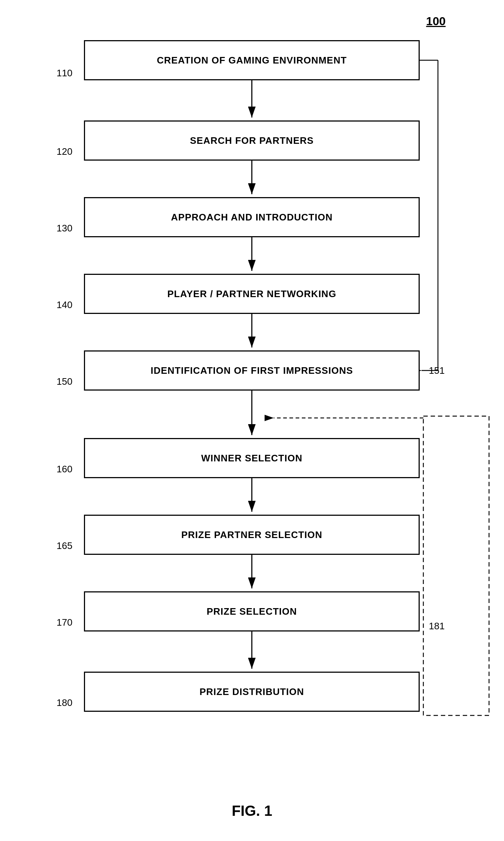  I want to click on ref-170: 170, so click(64, 623).